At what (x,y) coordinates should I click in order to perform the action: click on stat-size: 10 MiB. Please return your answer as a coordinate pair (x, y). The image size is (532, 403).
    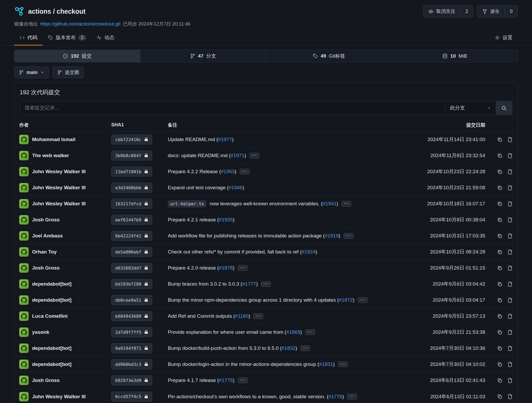
    Looking at the image, I should click on (455, 56).